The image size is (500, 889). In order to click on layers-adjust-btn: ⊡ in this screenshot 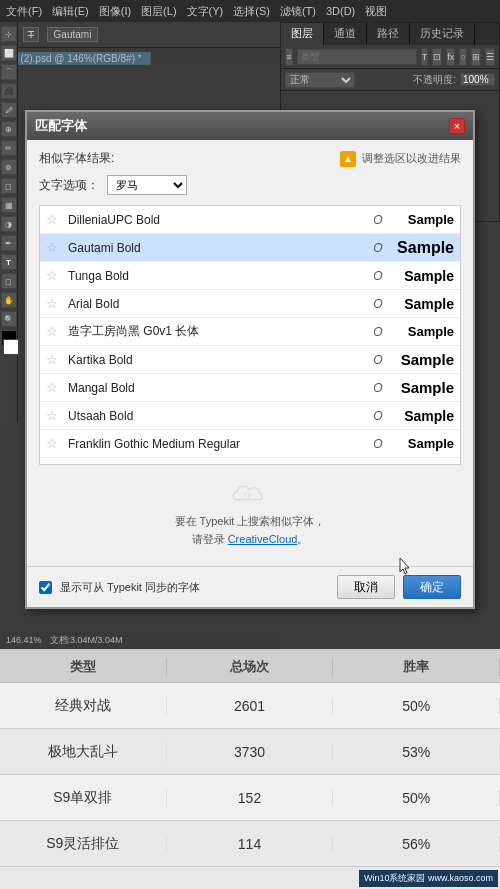, I will do `click(437, 57)`.